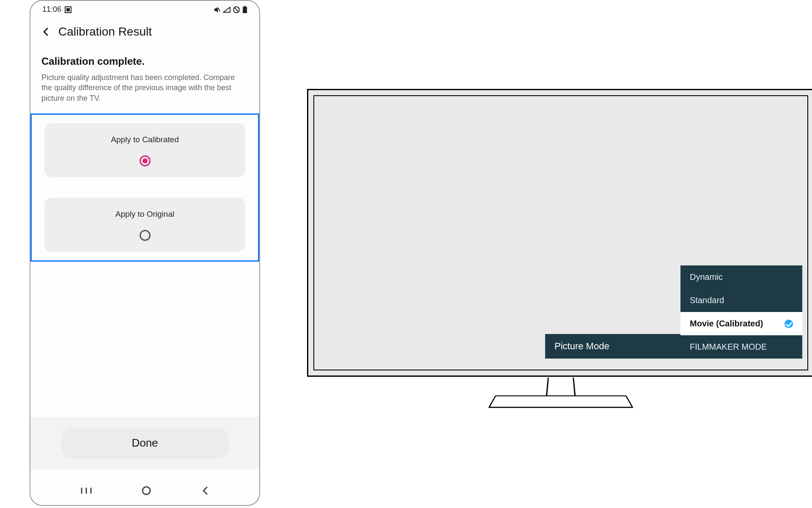 This screenshot has height=508, width=812. I want to click on calibration-heading: Calibration complete., so click(145, 61).